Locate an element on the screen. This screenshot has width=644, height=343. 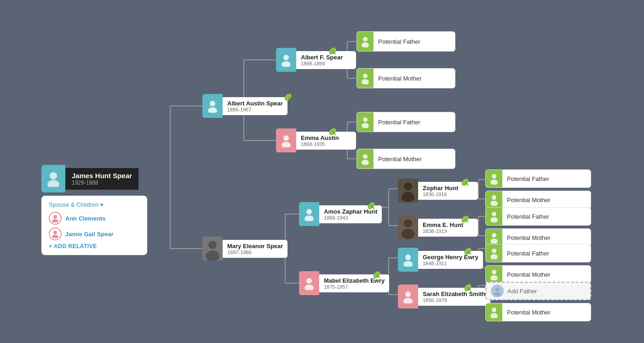
leaf-emma-hunt is located at coordinates (465, 220).